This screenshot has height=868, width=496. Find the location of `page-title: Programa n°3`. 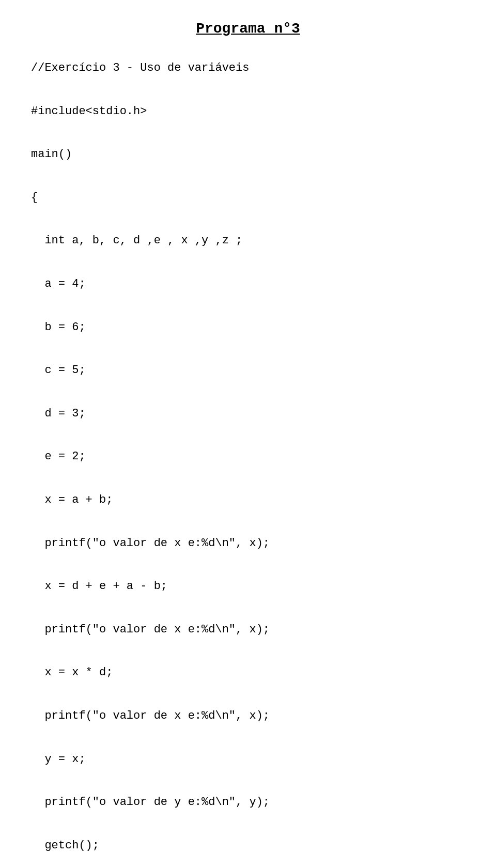

page-title: Programa n°3 is located at coordinates (248, 29).